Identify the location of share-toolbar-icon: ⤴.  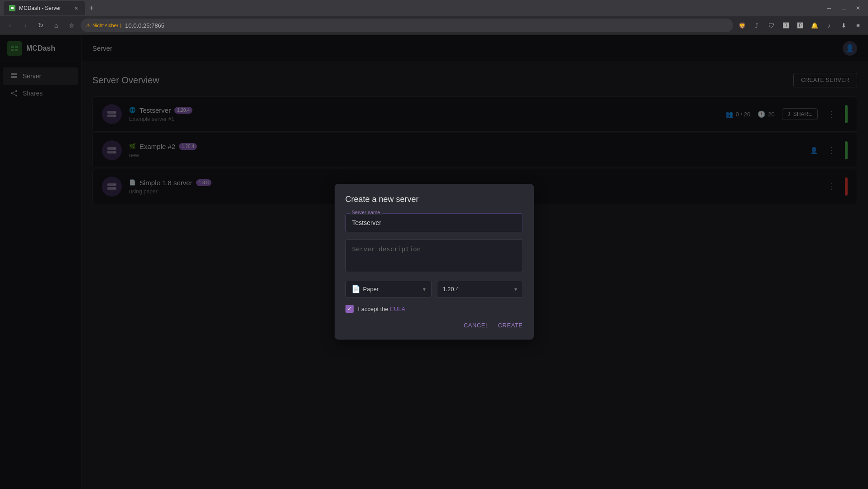
(757, 25).